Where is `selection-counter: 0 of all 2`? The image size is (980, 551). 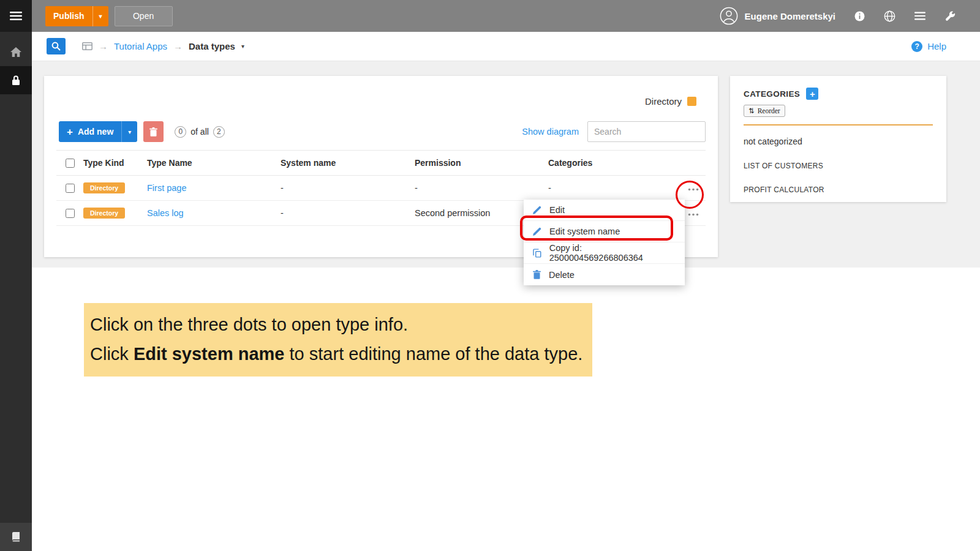 selection-counter: 0 of all 2 is located at coordinates (200, 132).